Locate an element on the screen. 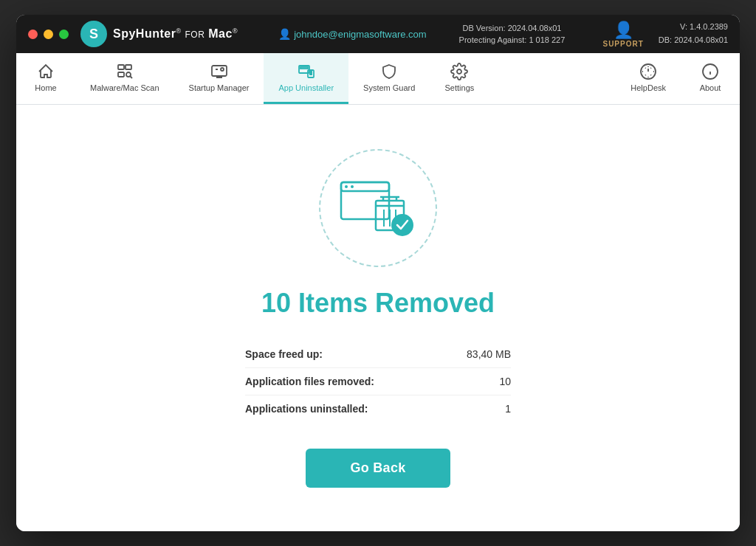 The image size is (756, 546). window-controls is located at coordinates (49, 34).